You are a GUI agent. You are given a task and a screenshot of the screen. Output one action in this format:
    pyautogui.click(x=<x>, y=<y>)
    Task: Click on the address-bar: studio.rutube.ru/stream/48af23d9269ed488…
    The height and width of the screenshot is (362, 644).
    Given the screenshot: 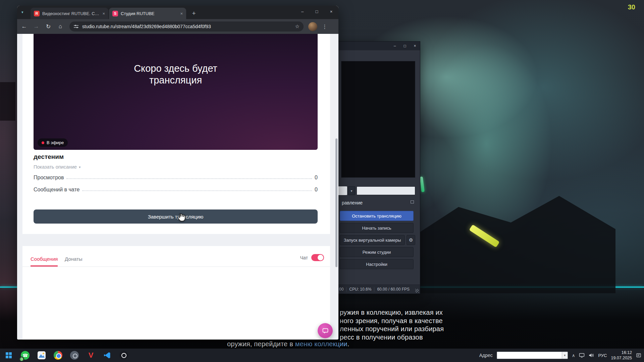 What is the action you would take?
    pyautogui.click(x=186, y=26)
    